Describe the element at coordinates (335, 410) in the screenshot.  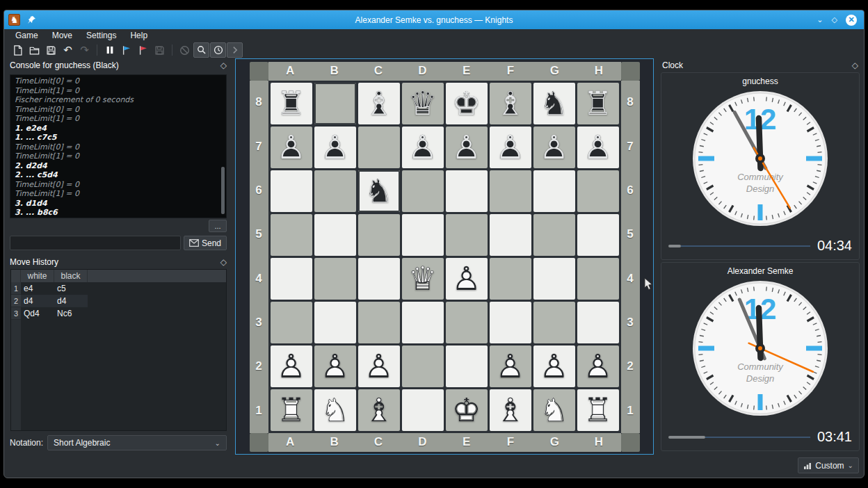
I see `board-square-b1: ♞♘` at that location.